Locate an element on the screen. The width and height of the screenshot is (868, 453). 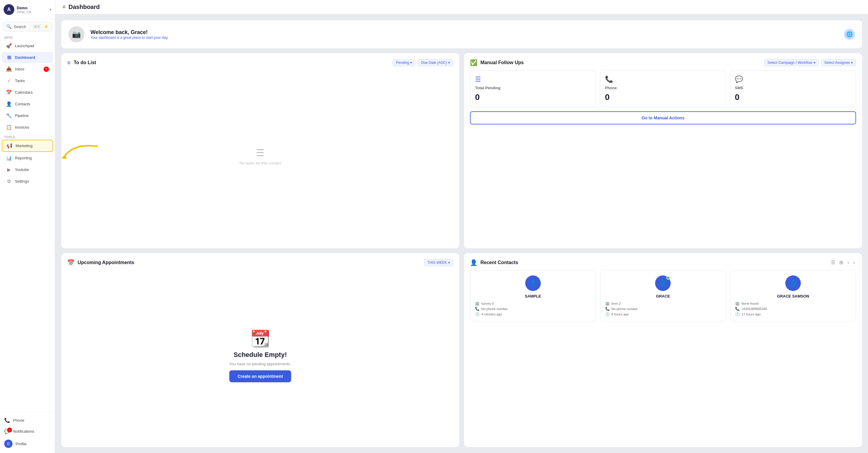
followup-stats: ☰ Total Pending 0 📞 Phone 0 💬 SMS 0 is located at coordinates (663, 89).